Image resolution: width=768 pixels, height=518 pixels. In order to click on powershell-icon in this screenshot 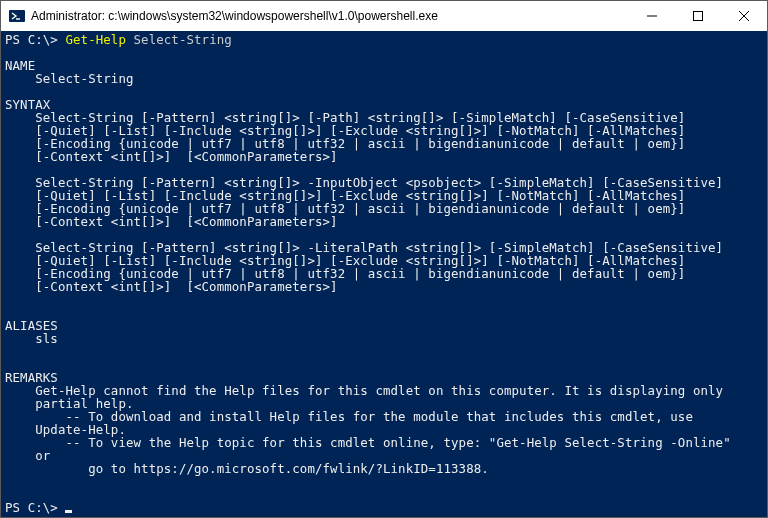, I will do `click(17, 16)`.